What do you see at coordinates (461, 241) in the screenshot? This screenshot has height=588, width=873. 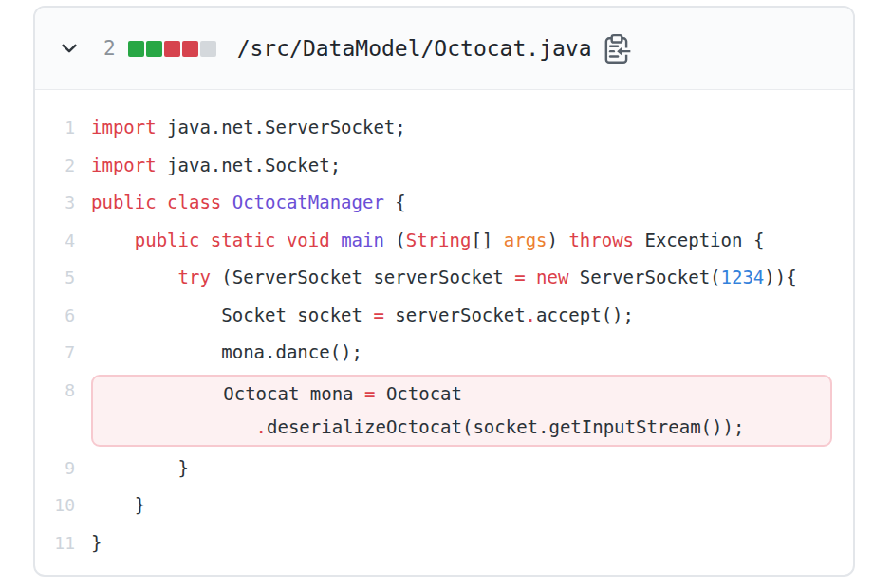 I see `line-body: public static void main (String[] args) …` at bounding box center [461, 241].